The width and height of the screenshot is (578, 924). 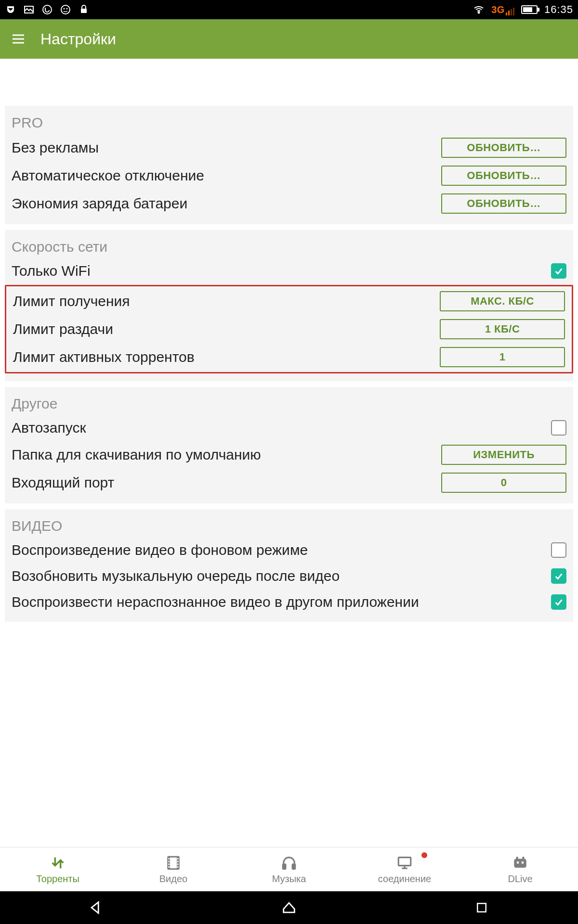 What do you see at coordinates (289, 525) in the screenshot?
I see `section-title-video: ВИДЕО` at bounding box center [289, 525].